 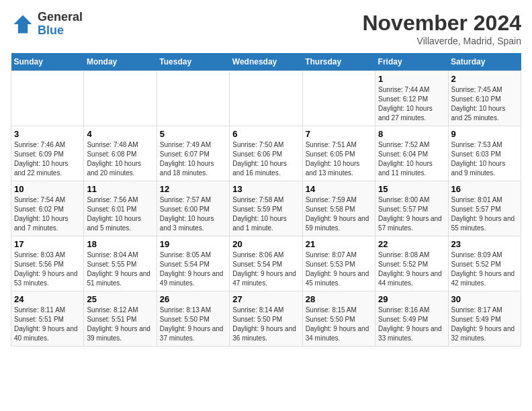 What do you see at coordinates (266, 62) in the screenshot?
I see `calendar-header: SundayMondayTuesdayWednesdayThursdayFrid…` at bounding box center [266, 62].